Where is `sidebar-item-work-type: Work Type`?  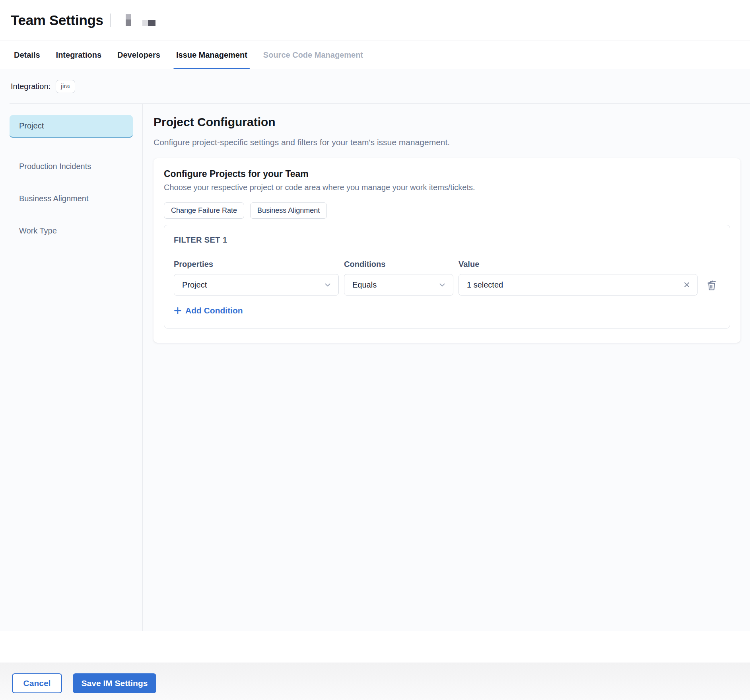 sidebar-item-work-type: Work Type is located at coordinates (71, 231).